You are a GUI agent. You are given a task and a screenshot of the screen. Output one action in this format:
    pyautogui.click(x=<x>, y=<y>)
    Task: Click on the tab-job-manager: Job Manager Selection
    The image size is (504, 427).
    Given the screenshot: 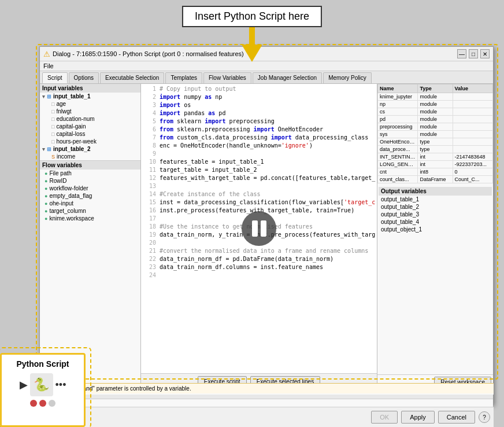 What is the action you would take?
    pyautogui.click(x=287, y=78)
    